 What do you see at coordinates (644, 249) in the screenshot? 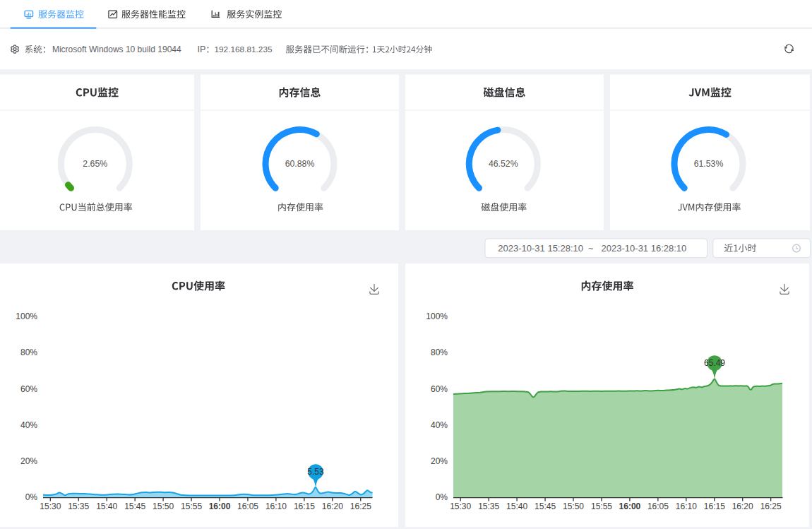
I see `svg-text: 2023-10-31 16:28:10` at bounding box center [644, 249].